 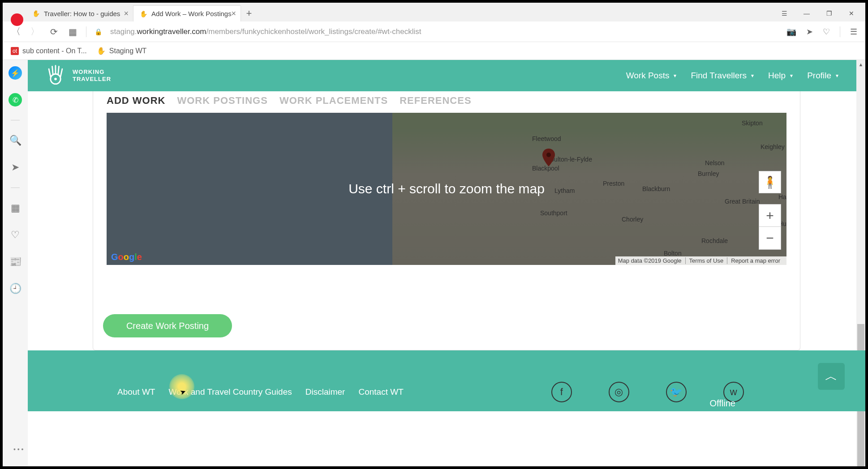 What do you see at coordinates (822, 32) in the screenshot?
I see `addr-right-icons: 📷 ➤ ♡ ☰` at bounding box center [822, 32].